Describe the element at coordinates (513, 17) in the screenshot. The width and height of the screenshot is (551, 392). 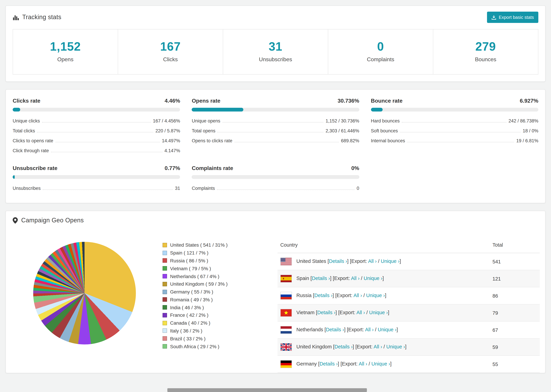
I see `export-basic-stats-button: Export basic stats` at that location.